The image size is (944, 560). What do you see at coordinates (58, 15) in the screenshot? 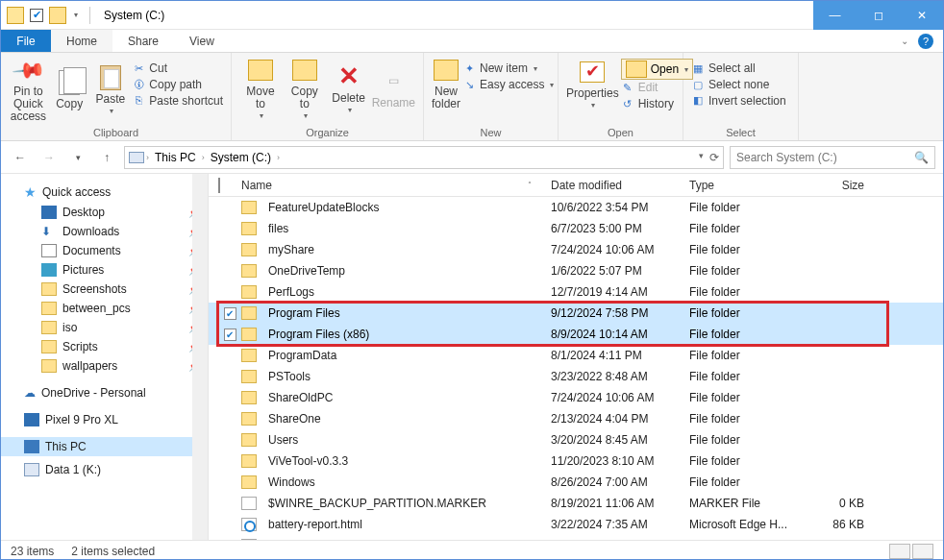
I see `qat-newfolder-icon` at bounding box center [58, 15].